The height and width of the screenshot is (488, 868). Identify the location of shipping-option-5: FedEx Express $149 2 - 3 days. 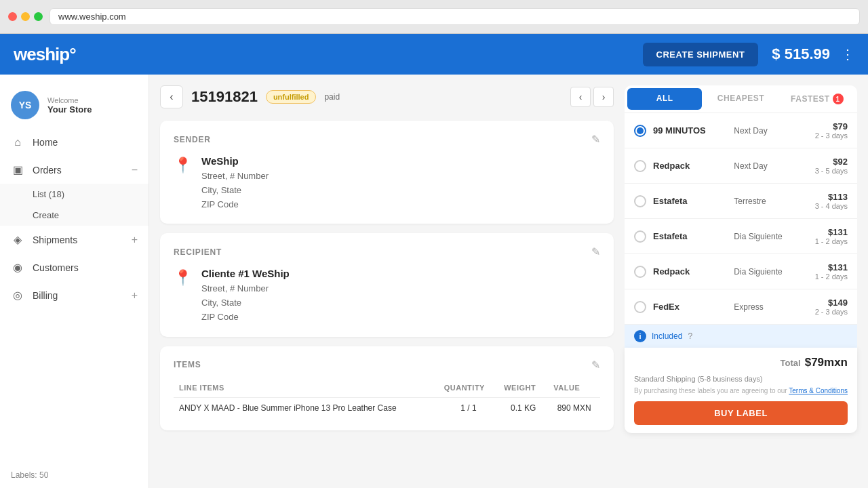
(741, 307).